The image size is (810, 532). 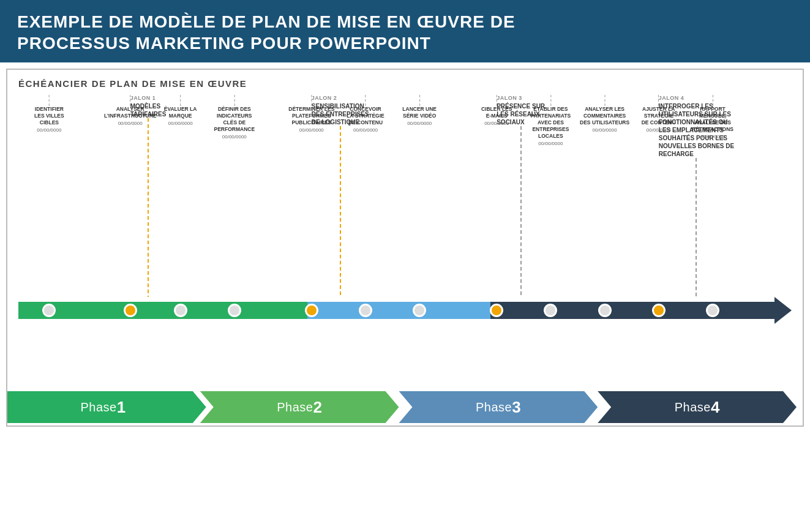 What do you see at coordinates (659, 114) in the screenshot?
I see `below-item: AJUSTER LA STRATÉGIE DE CONTENU00/00/000…` at bounding box center [659, 114].